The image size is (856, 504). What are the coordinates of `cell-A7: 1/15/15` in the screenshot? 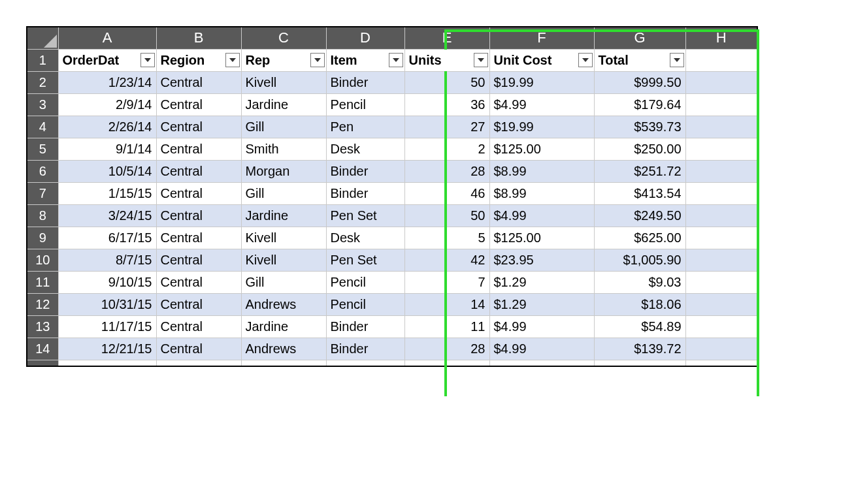 It's located at (107, 193).